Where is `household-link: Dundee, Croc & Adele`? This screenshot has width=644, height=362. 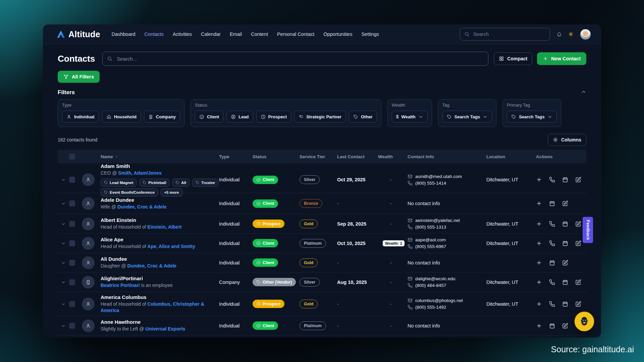 household-link: Dundee, Croc & Adele is located at coordinates (152, 266).